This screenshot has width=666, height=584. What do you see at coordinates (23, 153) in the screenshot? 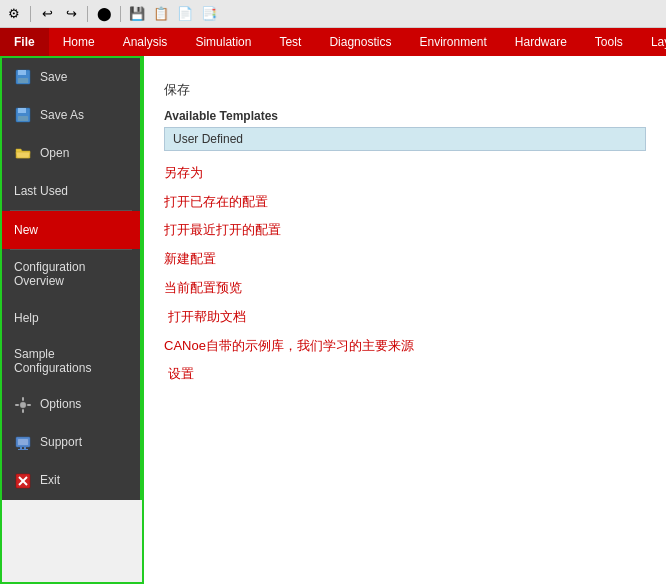
I see `open-icon` at bounding box center [23, 153].